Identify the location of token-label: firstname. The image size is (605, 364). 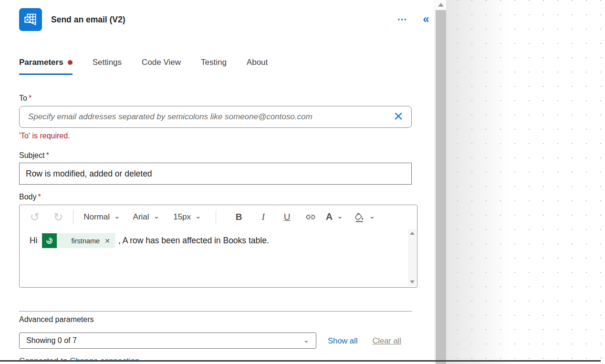
(80, 241).